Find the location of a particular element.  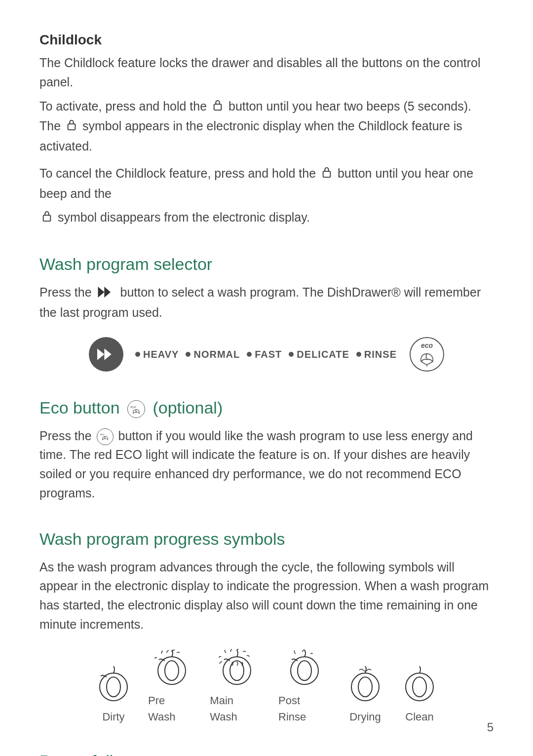

dot-heavy is located at coordinates (138, 354).